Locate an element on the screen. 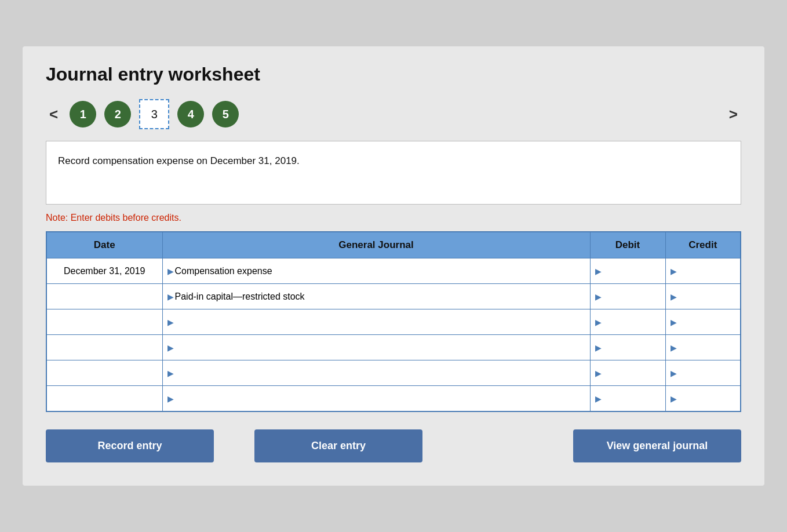 Image resolution: width=787 pixels, height=532 pixels. clear-entry-button: Clear entry is located at coordinates (338, 446).